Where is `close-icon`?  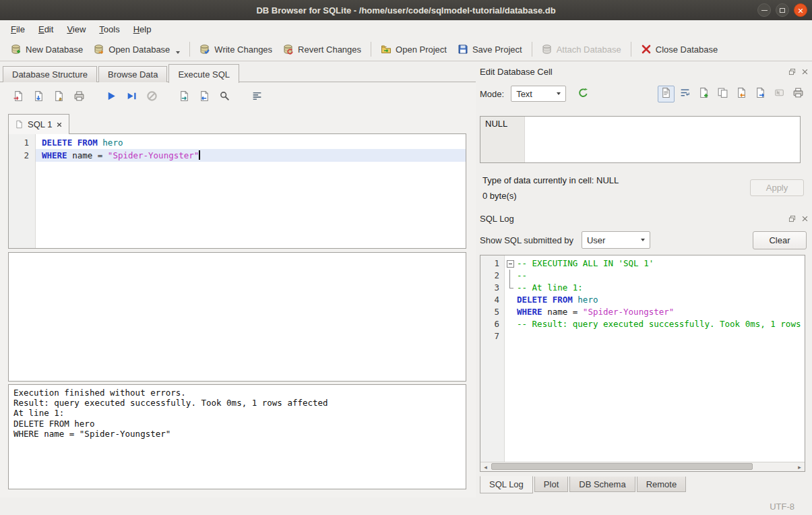
close-icon is located at coordinates (801, 11).